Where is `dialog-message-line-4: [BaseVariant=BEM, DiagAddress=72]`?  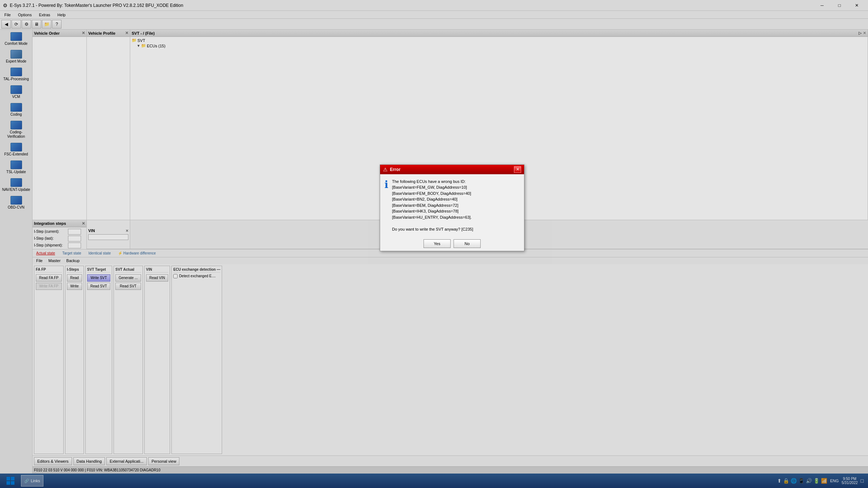
dialog-message-line-4: [BaseVariant=BEM, DiagAddress=72] is located at coordinates (425, 205).